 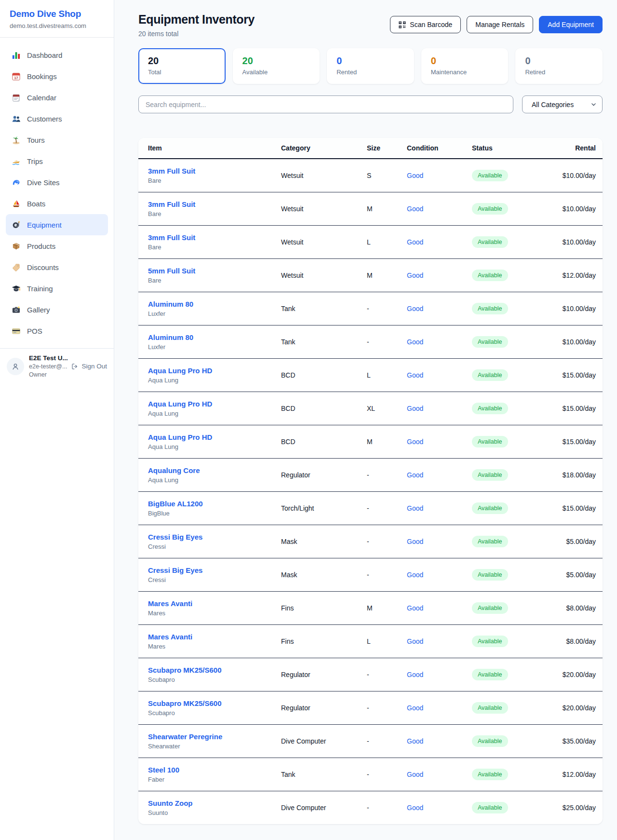 What do you see at coordinates (16, 225) in the screenshot?
I see `dive-mask-icon` at bounding box center [16, 225].